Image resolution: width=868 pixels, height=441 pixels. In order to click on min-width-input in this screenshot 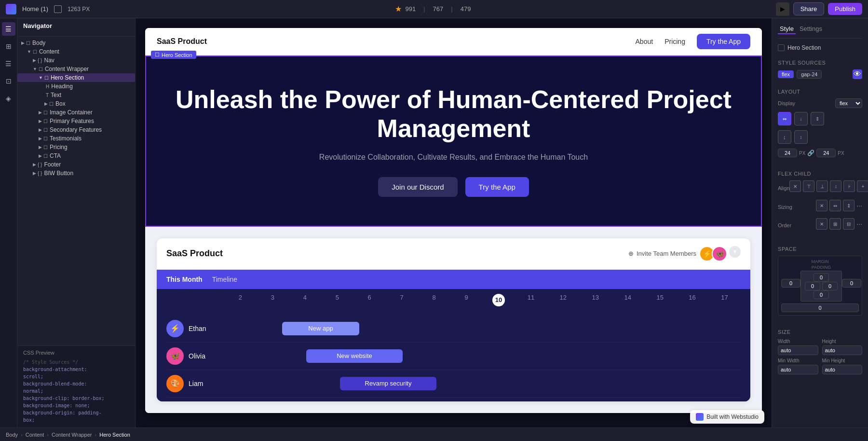, I will do `click(798, 370)`.